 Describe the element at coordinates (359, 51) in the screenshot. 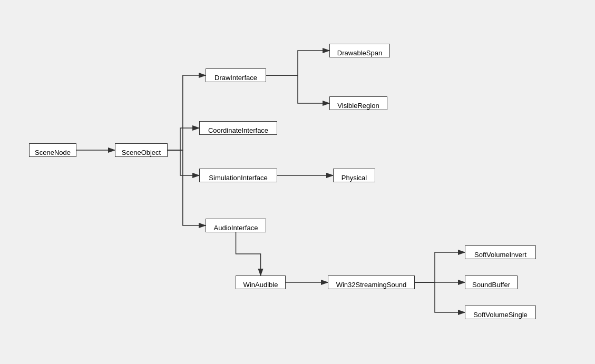

I see `node-drawablespan: DrawableSpan` at that location.